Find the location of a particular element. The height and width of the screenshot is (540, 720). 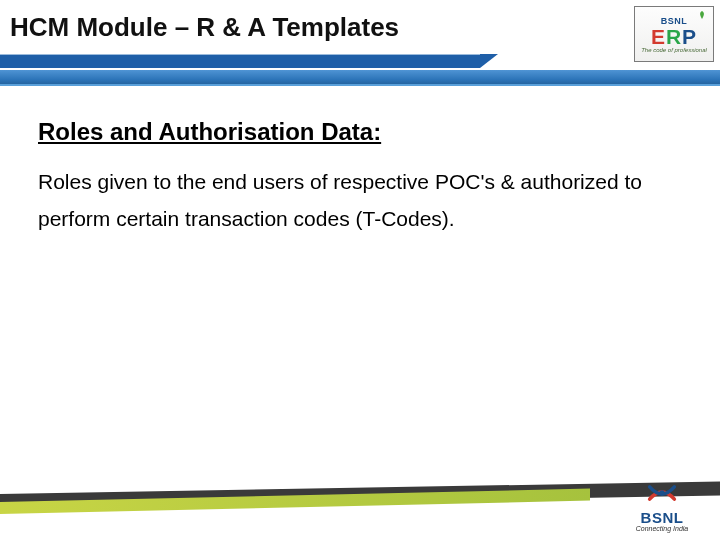

leaf-icon is located at coordinates (702, 15).